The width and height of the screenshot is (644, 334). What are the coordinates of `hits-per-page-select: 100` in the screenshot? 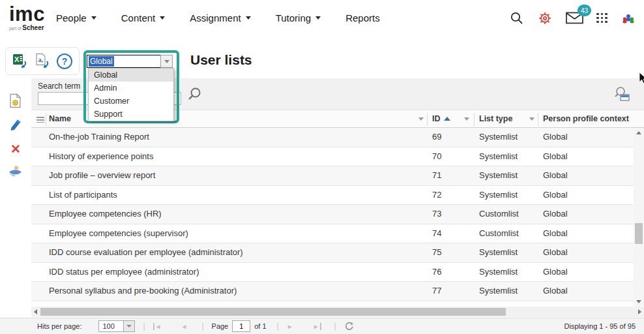 It's located at (117, 326).